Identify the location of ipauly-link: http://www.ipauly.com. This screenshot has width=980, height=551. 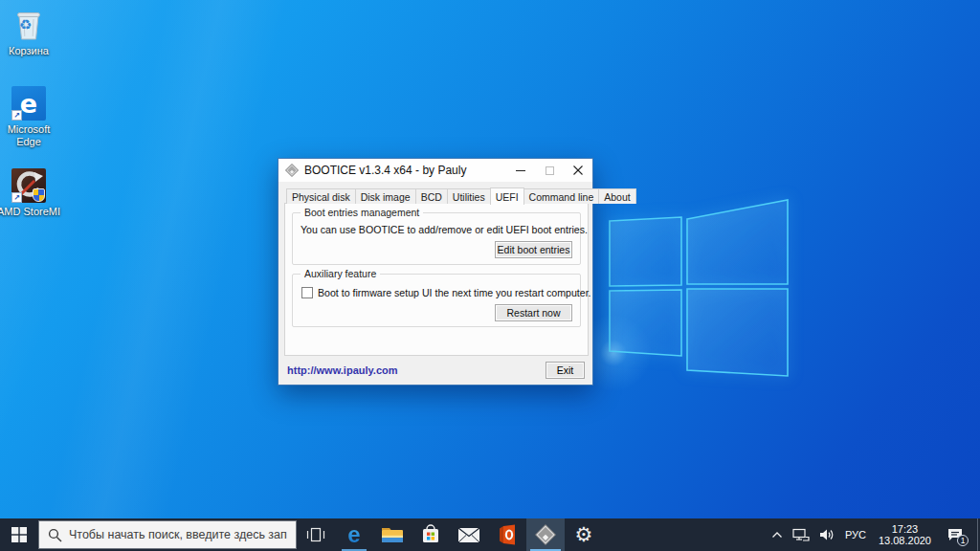
(343, 370).